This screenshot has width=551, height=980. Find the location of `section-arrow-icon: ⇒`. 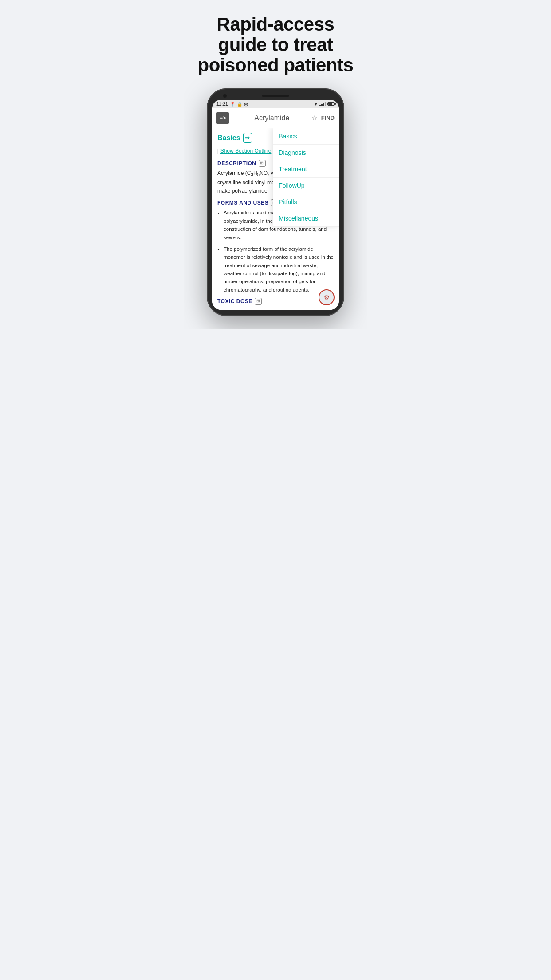

section-arrow-icon: ⇒ is located at coordinates (248, 138).